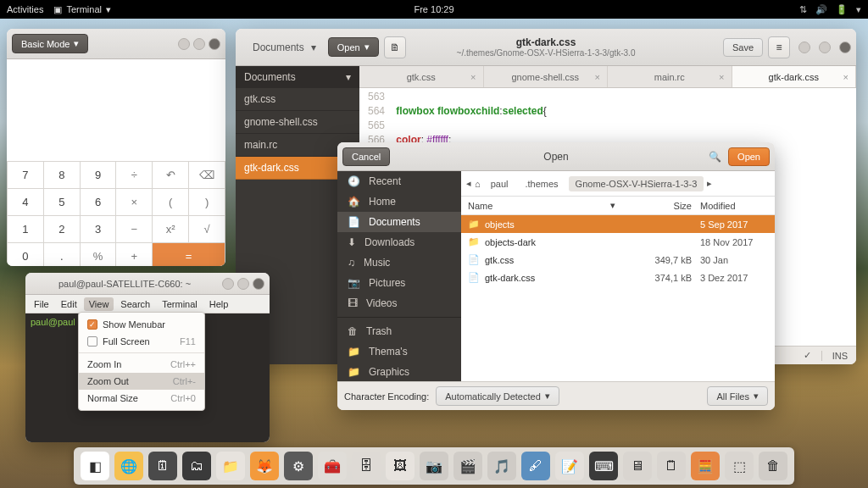  Describe the element at coordinates (188, 254) in the screenshot. I see `calc-key: =` at that location.